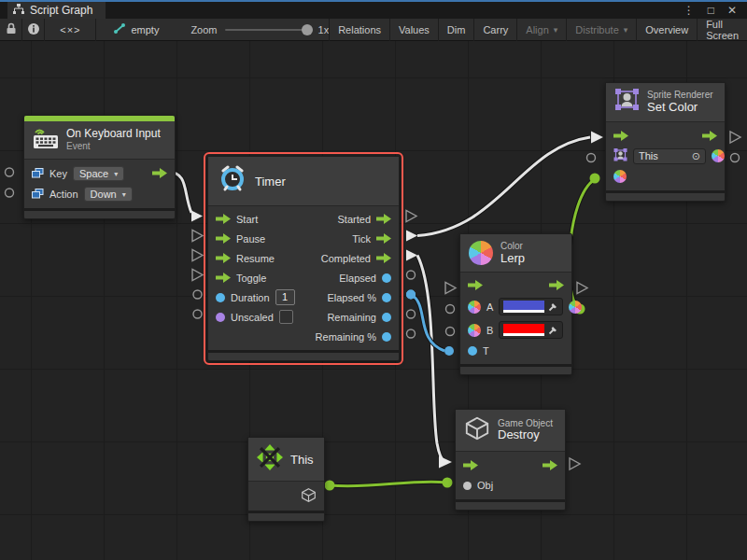  What do you see at coordinates (542, 30) in the screenshot?
I see `align-dropdown: Align` at bounding box center [542, 30].